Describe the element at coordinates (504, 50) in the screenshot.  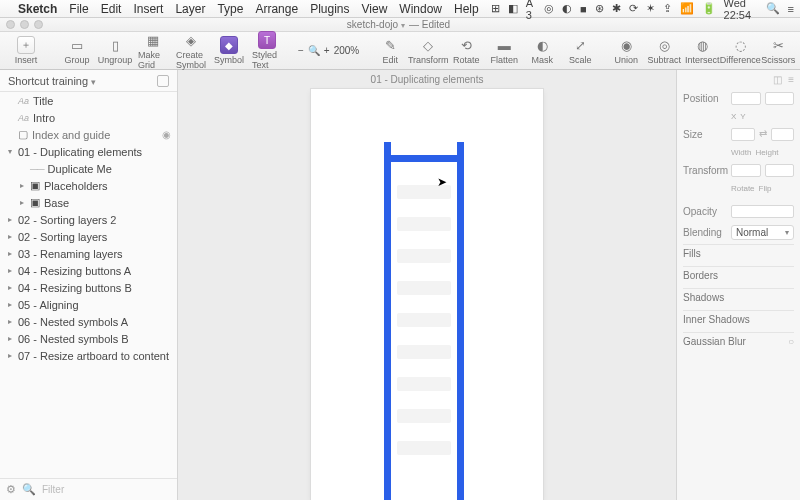
I see `flatten-button: ▬Flatten` at that location.